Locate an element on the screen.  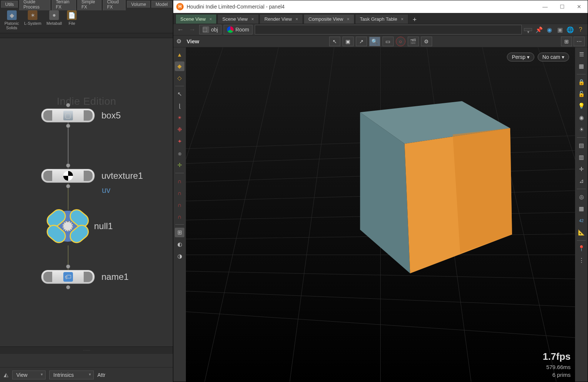
magnet-1: ∩ is located at coordinates (180, 181).